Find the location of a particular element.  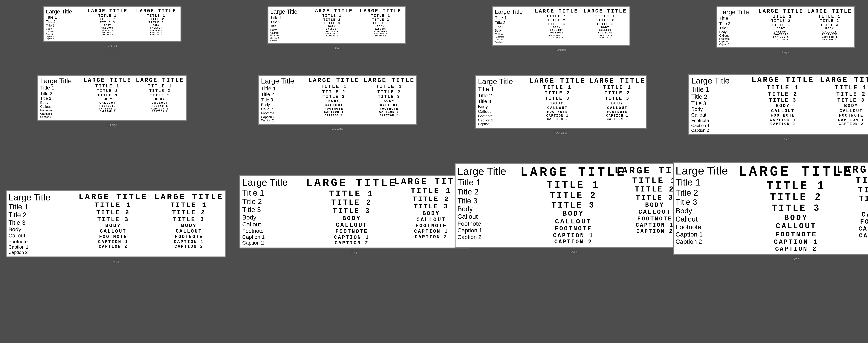

size-category-xxlarge: Large TitleTitle 1Title 2Title 3BodyCall… is located at coordinates (338, 103).